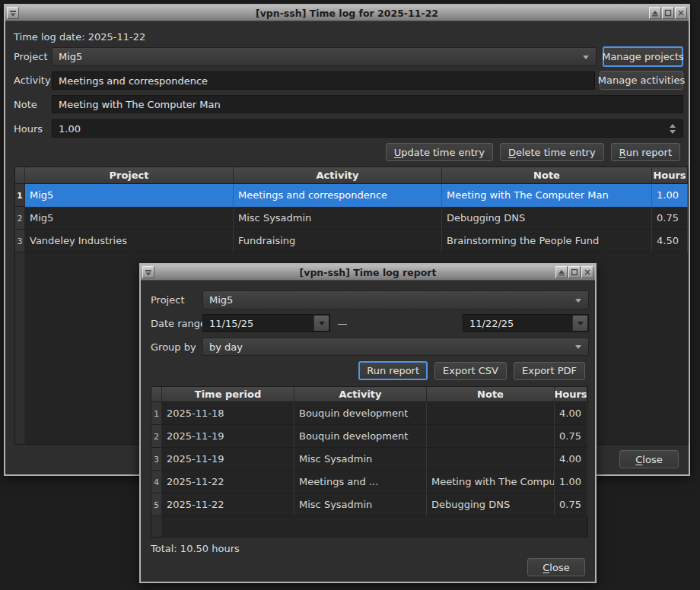 This screenshot has width=700, height=590. I want to click on project-combobox: Mig5, so click(324, 56).